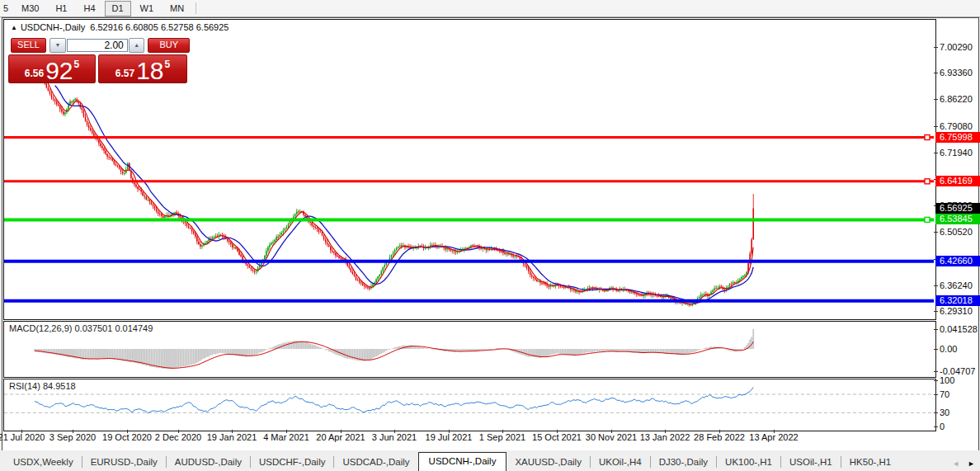 The height and width of the screenshot is (471, 980). Describe the element at coordinates (394, 437) in the screenshot. I see `date-axis-label: 3 Jun 2021` at that location.